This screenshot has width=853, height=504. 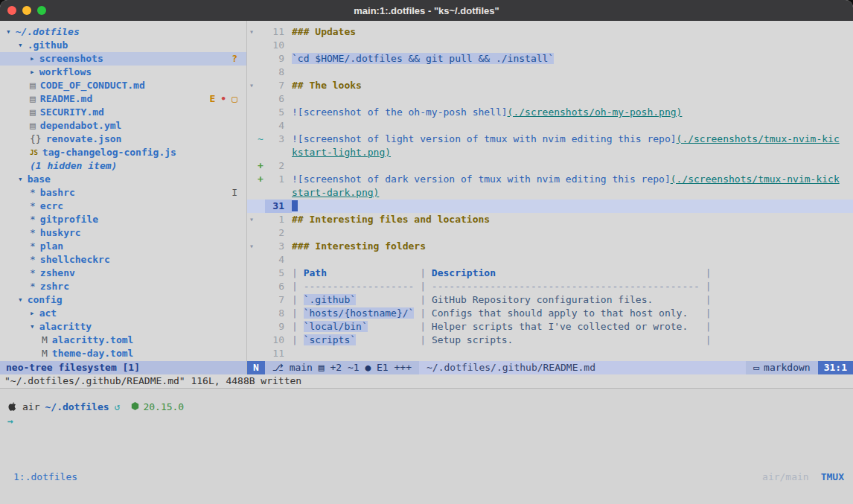 I want to click on tree-item: *huskyrc, so click(x=124, y=233).